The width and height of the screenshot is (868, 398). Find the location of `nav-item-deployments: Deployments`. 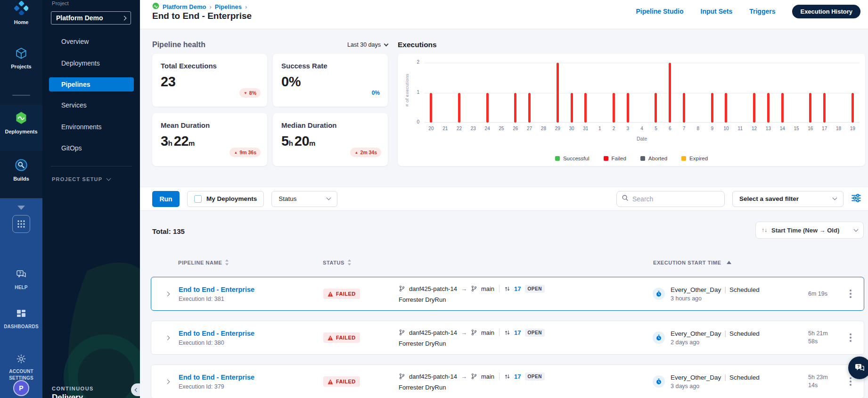

nav-item-deployments: Deployments is located at coordinates (81, 63).